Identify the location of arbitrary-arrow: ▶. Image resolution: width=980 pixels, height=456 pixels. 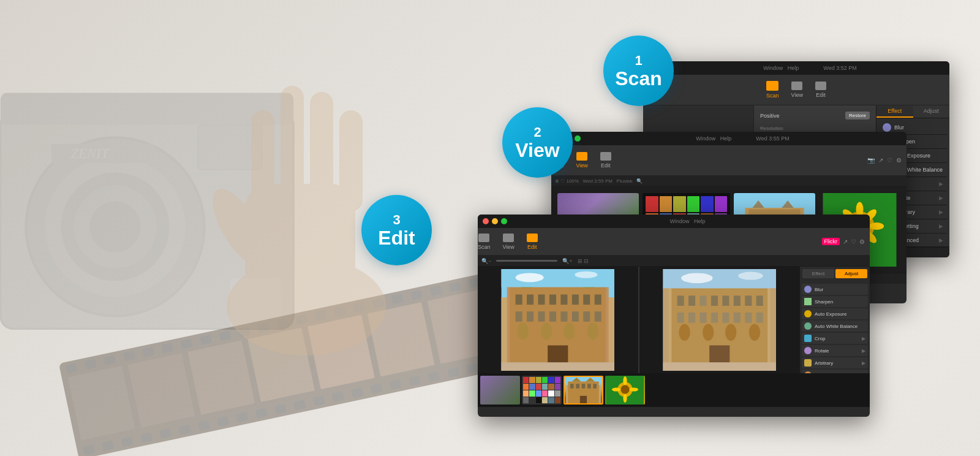
(864, 363).